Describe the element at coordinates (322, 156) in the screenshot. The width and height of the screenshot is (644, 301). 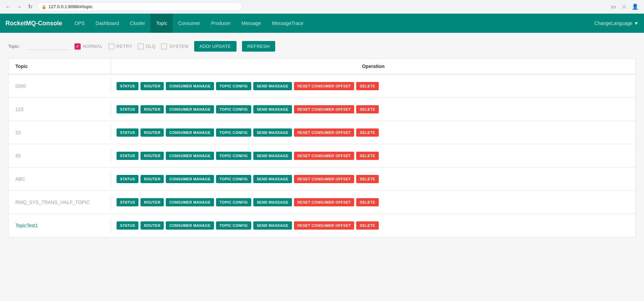
I see `table-row: 45 STATUS ROUTER CONSUMER MANAGE TOPIC C…` at that location.